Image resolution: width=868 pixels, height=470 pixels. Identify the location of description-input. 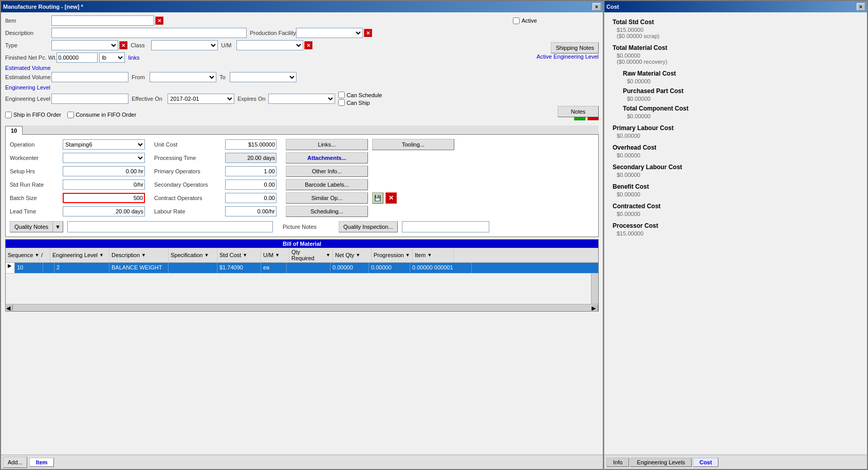
(149, 33).